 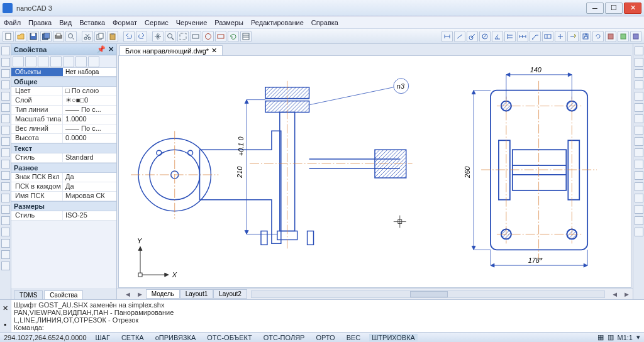 I want to click on tab-layout1: Layout1, so click(x=197, y=294).